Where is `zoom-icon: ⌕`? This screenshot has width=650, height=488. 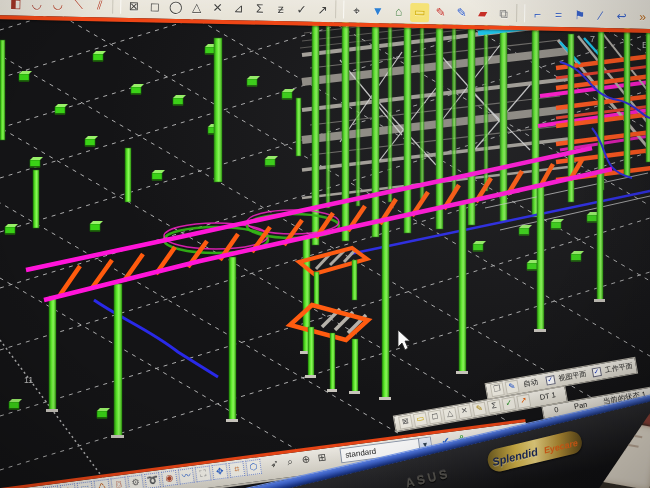
zoom-icon: ⌕ is located at coordinates (290, 462).